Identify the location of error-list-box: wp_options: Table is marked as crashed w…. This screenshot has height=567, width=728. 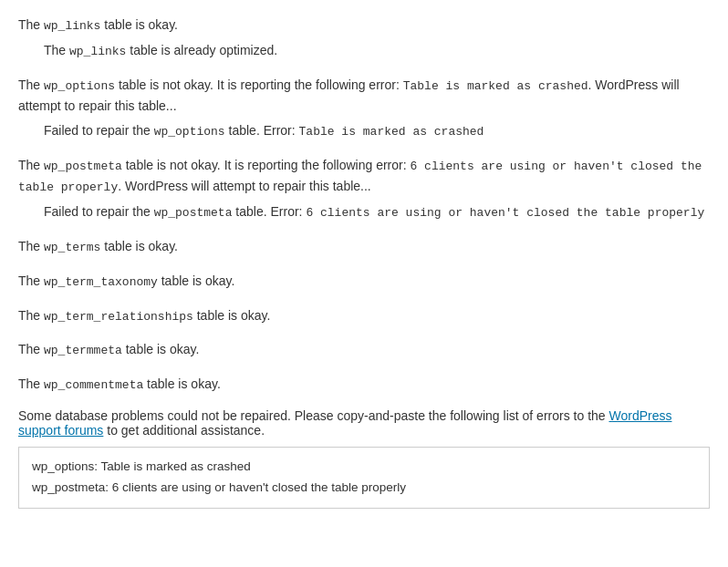
(364, 478).